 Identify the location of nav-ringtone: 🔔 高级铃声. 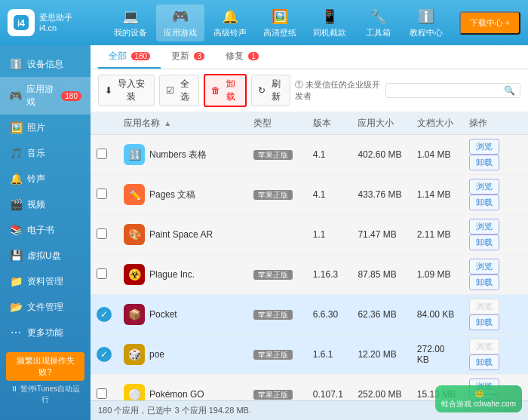
(230, 23).